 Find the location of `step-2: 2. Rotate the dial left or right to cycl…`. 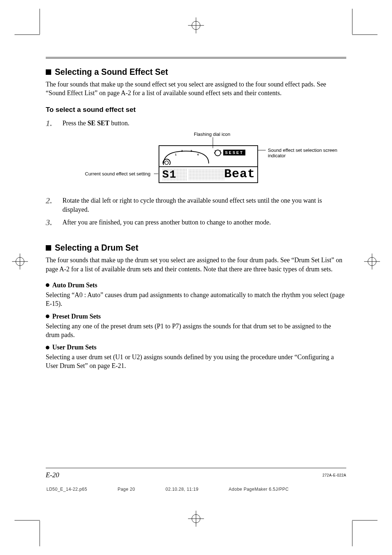

step-2: 2. Rotate the dial left or right to cycl… is located at coordinates (196, 205).